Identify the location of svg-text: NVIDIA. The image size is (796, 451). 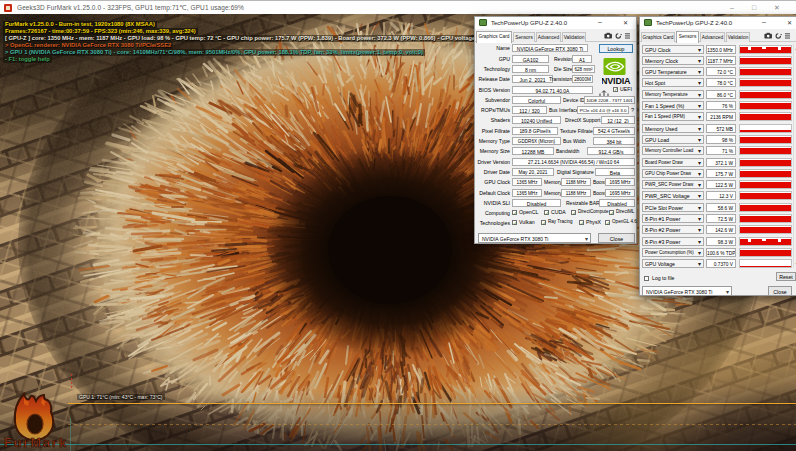
(616, 80).